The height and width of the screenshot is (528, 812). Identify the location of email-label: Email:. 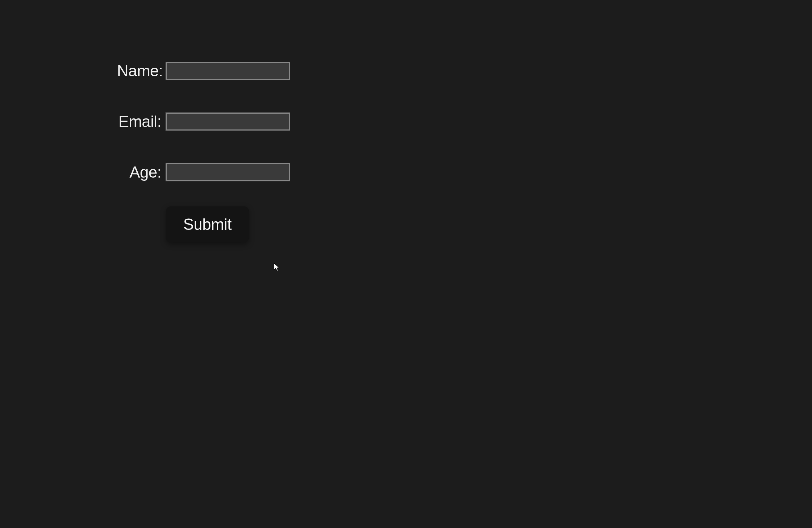
(139, 122).